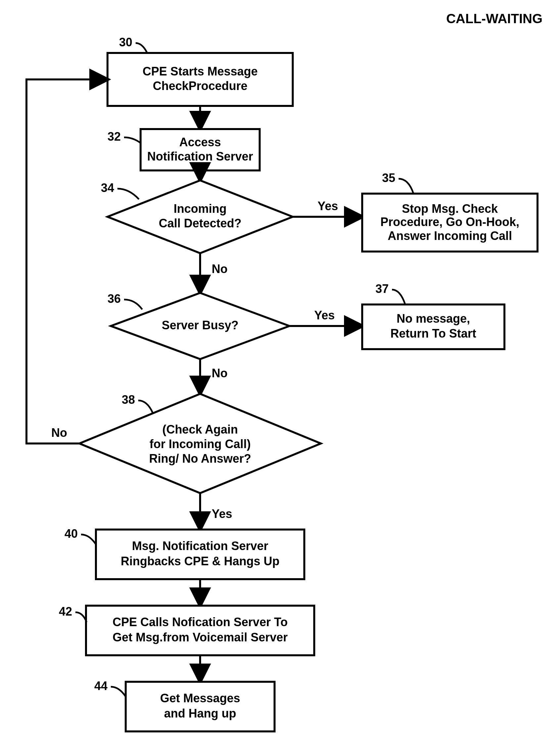 The width and height of the screenshot is (560, 742). What do you see at coordinates (200, 444) in the screenshot?
I see `node-38-line2: for Incoming Call)` at bounding box center [200, 444].